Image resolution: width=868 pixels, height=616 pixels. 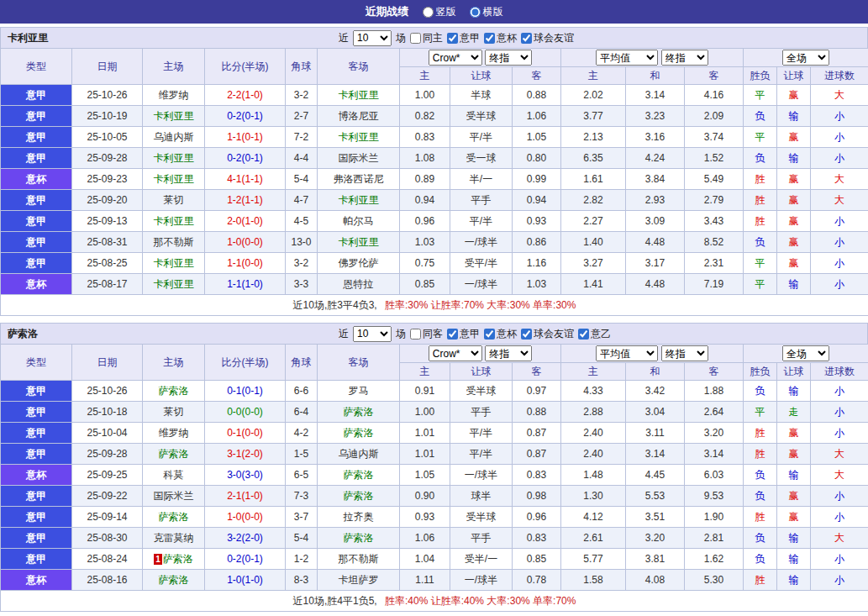 What do you see at coordinates (245, 180) in the screenshot?
I see `match-score: 4-1(1-1)` at bounding box center [245, 180].